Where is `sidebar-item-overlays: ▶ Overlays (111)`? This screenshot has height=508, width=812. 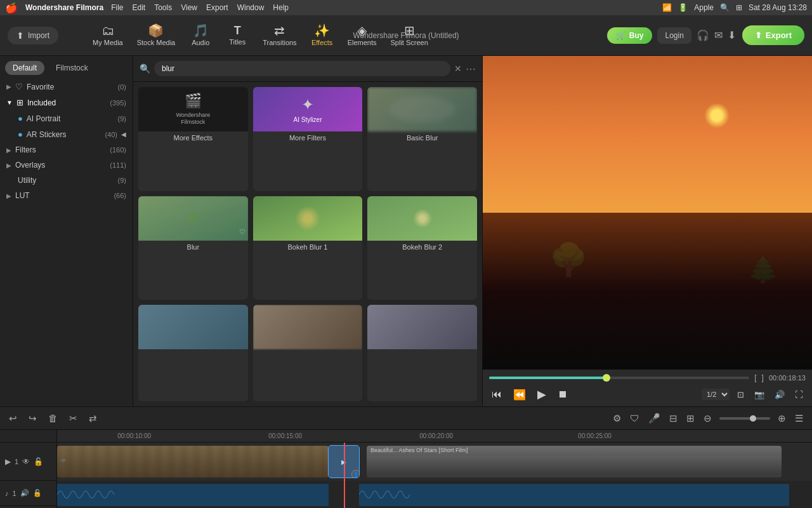 sidebar-item-overlays: ▶ Overlays (111) is located at coordinates (66, 165).